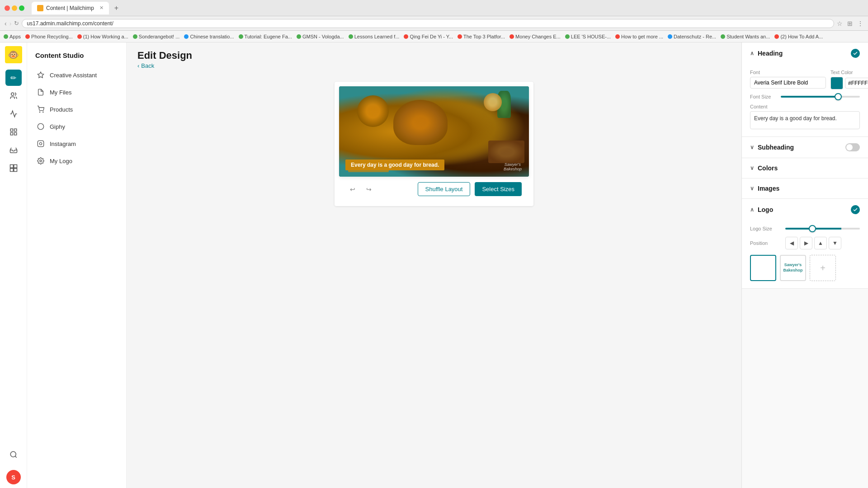 This screenshot has width=868, height=488. What do you see at coordinates (434, 131) in the screenshot?
I see `canvas-image: Every day is a good day for bread. Sawye…` at bounding box center [434, 131].